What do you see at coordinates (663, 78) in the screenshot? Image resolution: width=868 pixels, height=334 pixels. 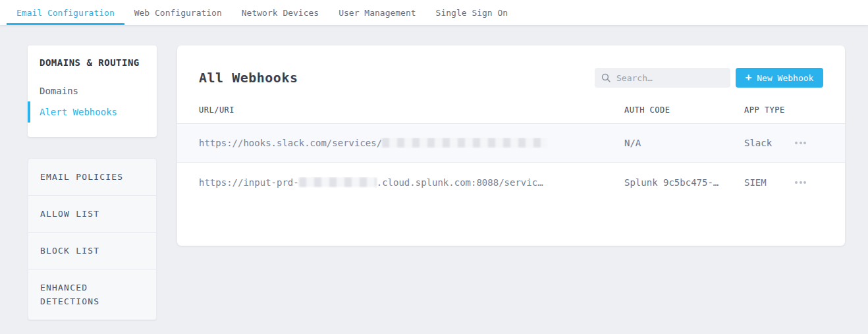 I see `search-box` at bounding box center [663, 78].